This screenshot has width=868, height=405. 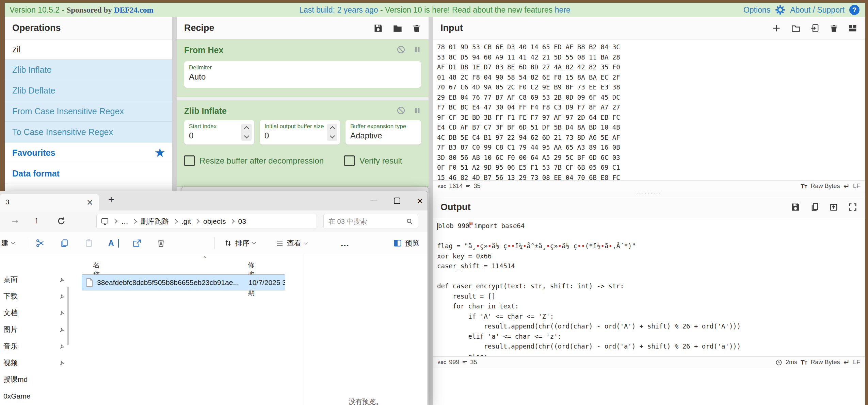 What do you see at coordinates (89, 90) in the screenshot?
I see `operation-list-item: Zlib Deflate` at bounding box center [89, 90].